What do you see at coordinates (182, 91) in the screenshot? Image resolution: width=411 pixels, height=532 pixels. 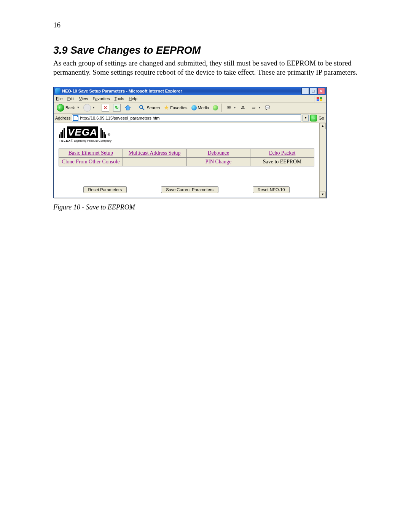 I see `window-title: NEO-10 Save Setup Parameters - Microsoft…` at bounding box center [182, 91].